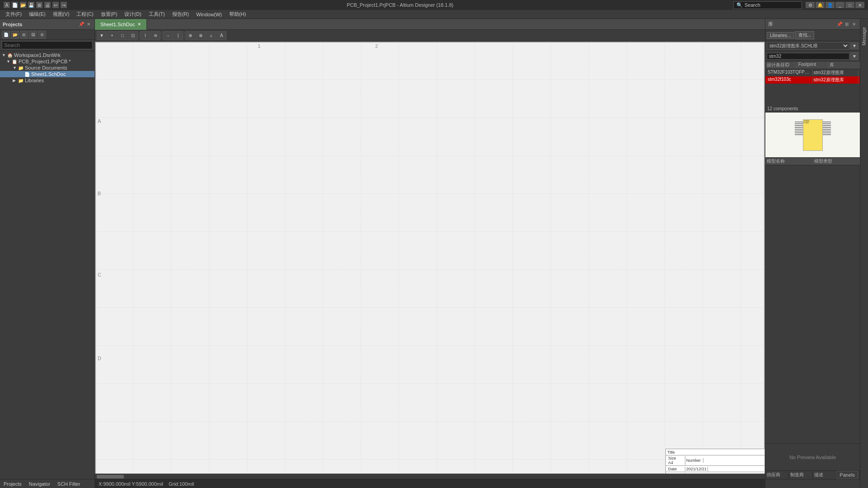 The height and width of the screenshot is (488, 868). What do you see at coordinates (69, 484) in the screenshot?
I see `tab-sch-filter: SCH Filter` at bounding box center [69, 484].